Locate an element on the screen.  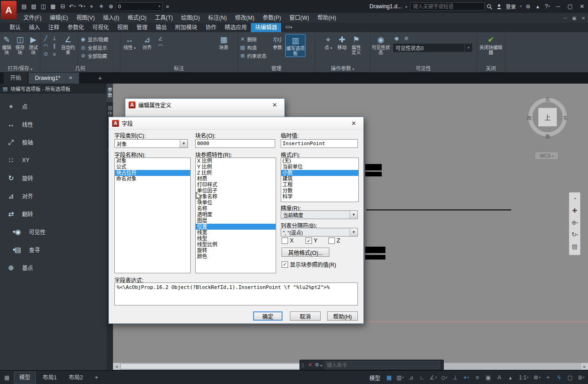
application-menu-button: A is located at coordinates (9, 10).